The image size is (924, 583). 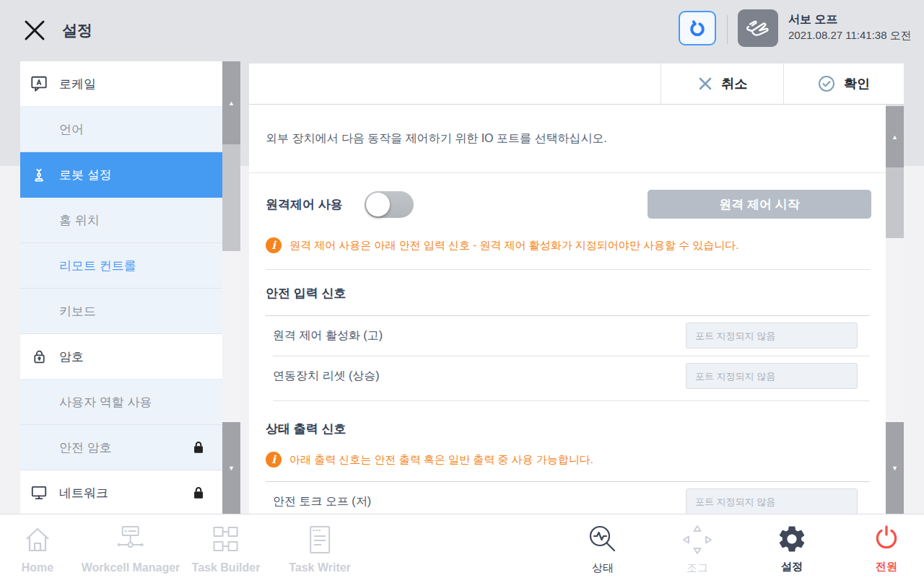 What do you see at coordinates (462, 30) in the screenshot?
I see `top-bar` at bounding box center [462, 30].